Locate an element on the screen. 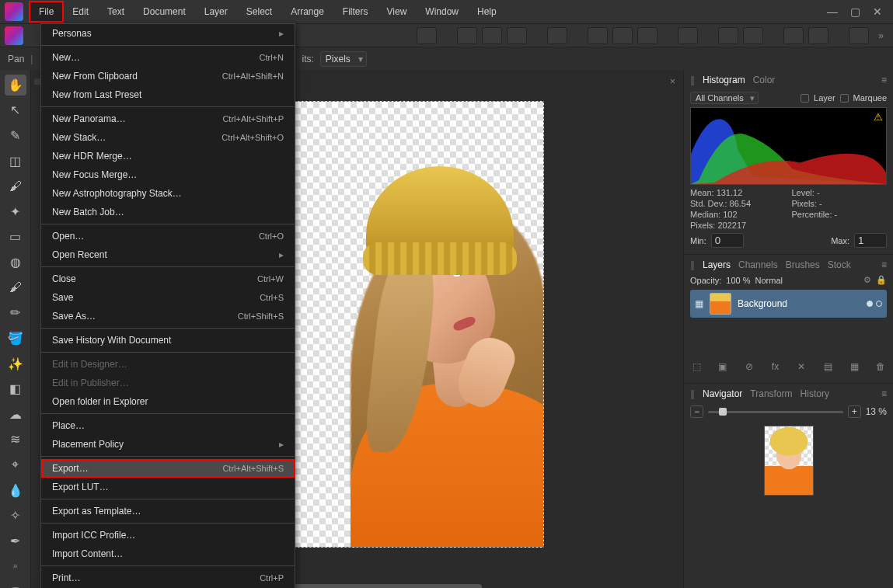 The width and height of the screenshot is (893, 588). sponge-icon: ☁ is located at coordinates (16, 415).